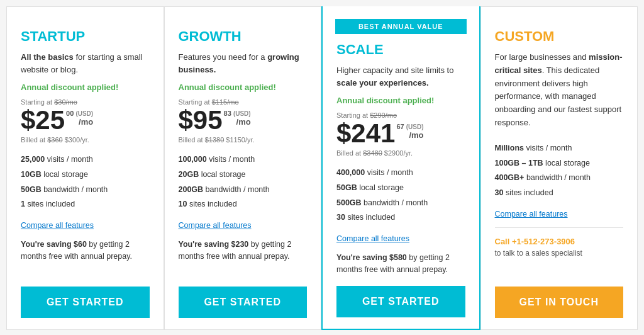 This screenshot has width=644, height=335. What do you see at coordinates (243, 302) in the screenshot?
I see `cta-button-growth: GET STARTED` at bounding box center [243, 302].